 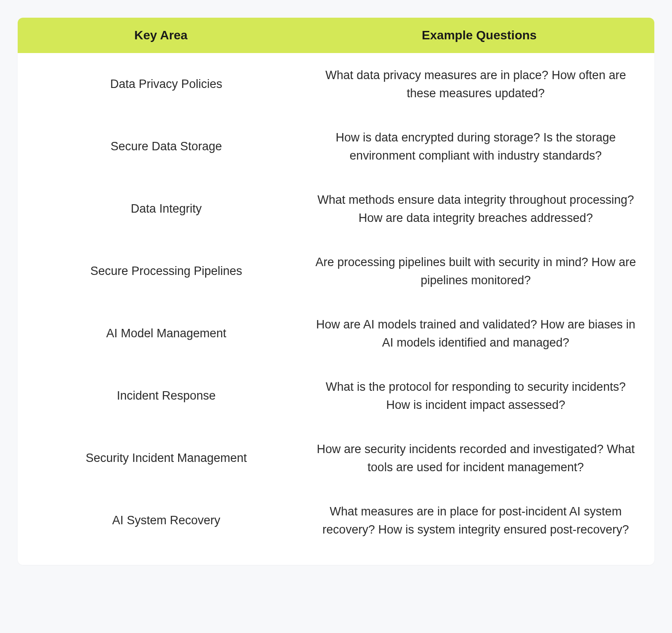 What do you see at coordinates (336, 35) in the screenshot?
I see `table-header: Key Area Example Questions` at bounding box center [336, 35].